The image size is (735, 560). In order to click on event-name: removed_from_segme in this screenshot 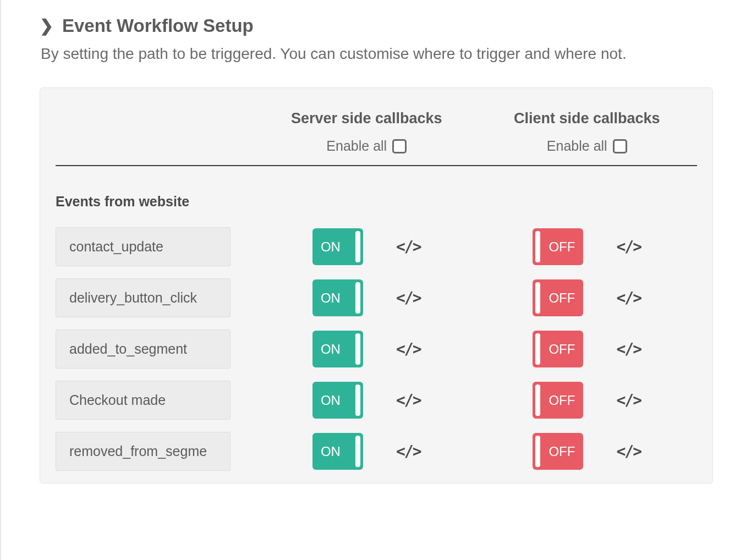, I will do `click(143, 451)`.